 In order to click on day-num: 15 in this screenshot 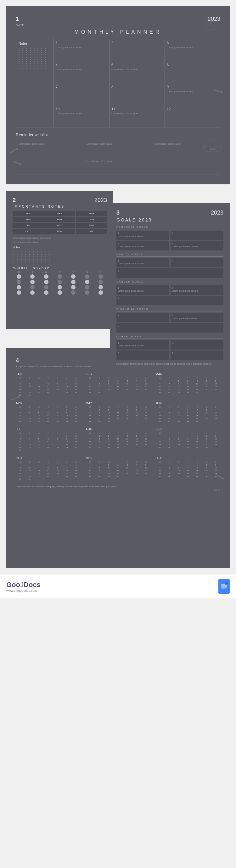, I will do `click(188, 416)`.